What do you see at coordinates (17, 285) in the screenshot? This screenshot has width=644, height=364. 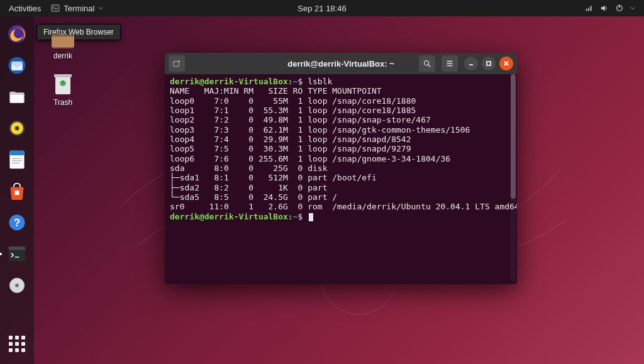 I see `disc-icon` at bounding box center [17, 285].